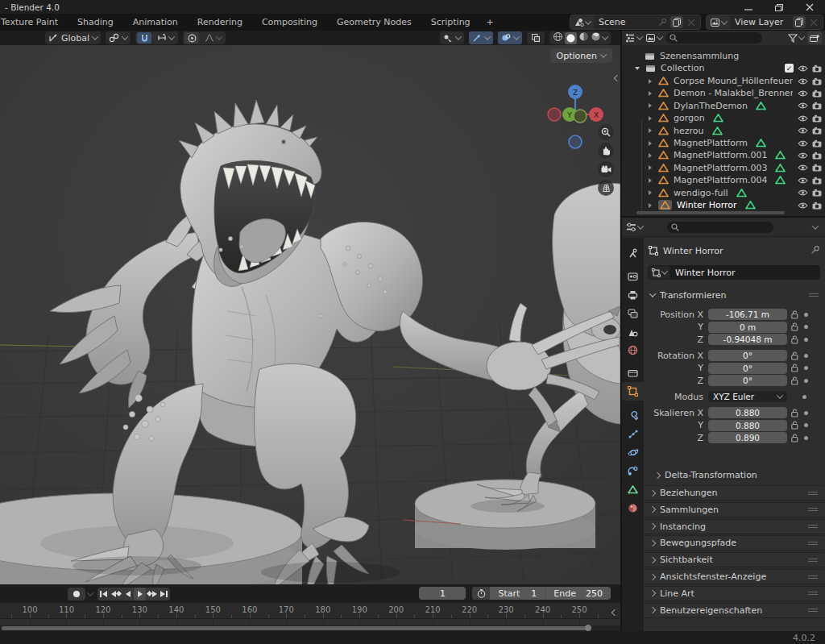 This screenshot has width=825, height=644. What do you see at coordinates (810, 6) in the screenshot?
I see `close-button` at bounding box center [810, 6].